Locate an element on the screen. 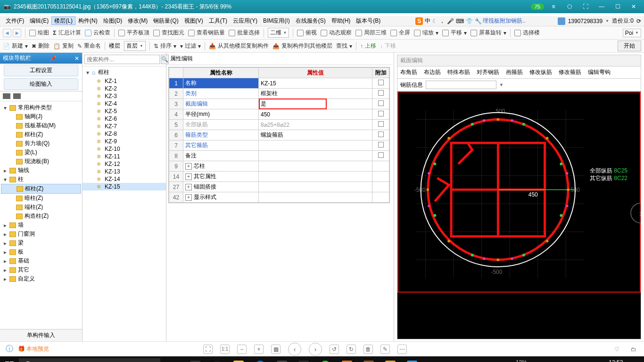 The width and height of the screenshot is (644, 362). kz-item: ✲KZ-5 is located at coordinates (124, 111).